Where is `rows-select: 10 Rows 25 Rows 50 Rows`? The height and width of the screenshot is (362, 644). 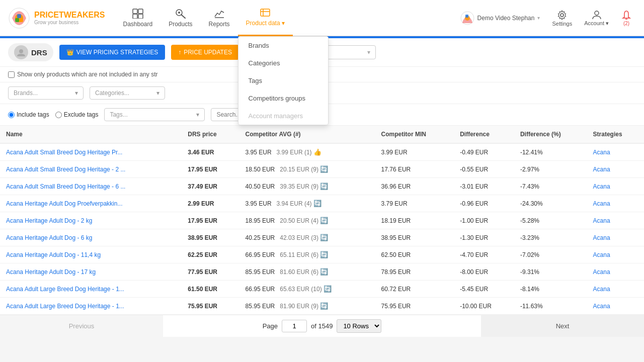 rows-select: 10 Rows 25 Rows 50 Rows is located at coordinates (359, 326).